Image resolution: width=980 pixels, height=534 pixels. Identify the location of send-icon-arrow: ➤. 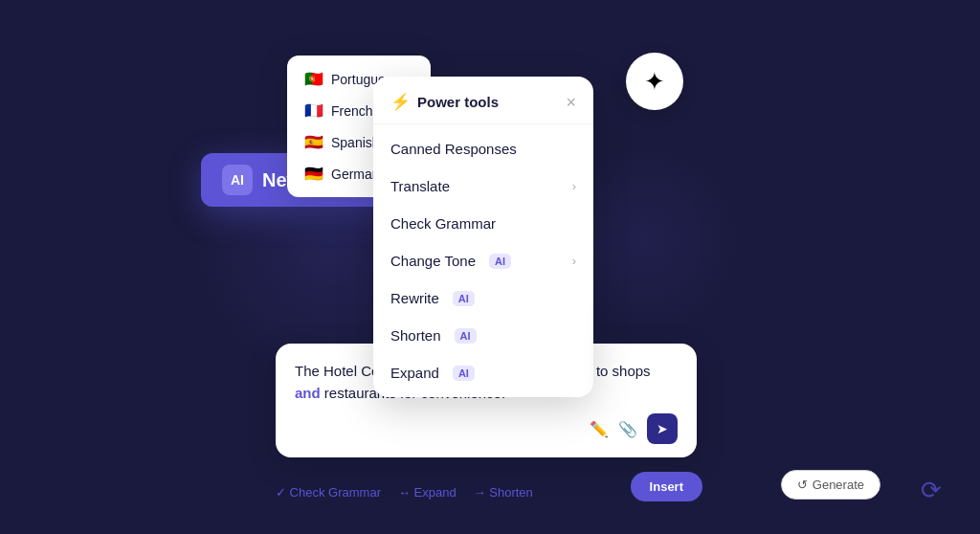
(662, 429).